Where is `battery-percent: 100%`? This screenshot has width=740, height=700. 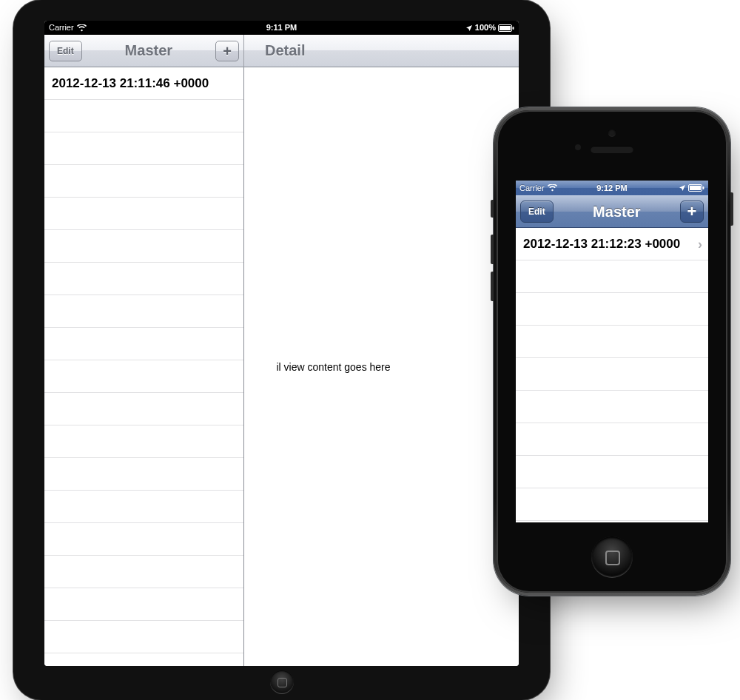 battery-percent: 100% is located at coordinates (485, 28).